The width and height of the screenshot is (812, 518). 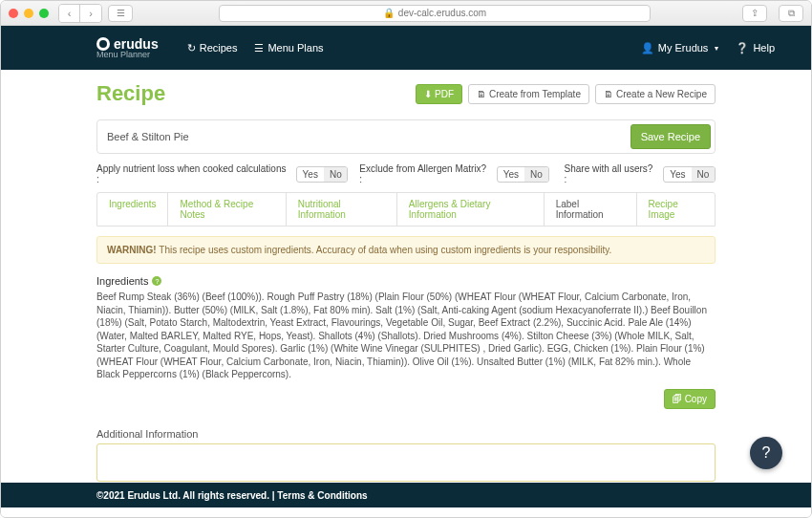 I want to click on tab-label-info: Label Information, so click(x=590, y=209).